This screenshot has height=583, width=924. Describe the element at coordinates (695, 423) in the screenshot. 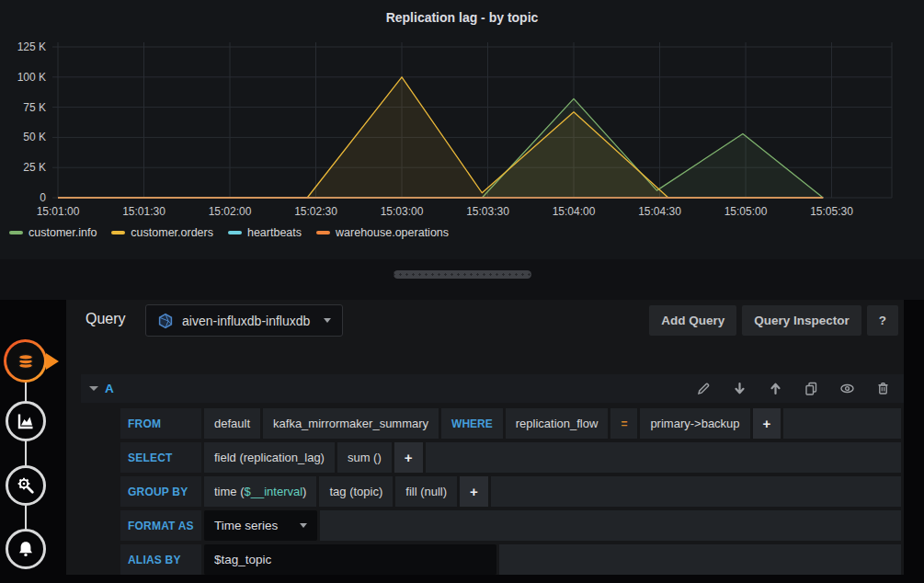

I see `segment-value: primary->backup` at that location.